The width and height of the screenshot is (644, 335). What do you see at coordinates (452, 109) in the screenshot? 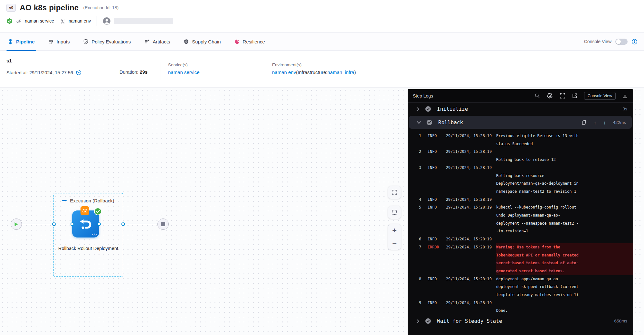
I see `step-name: Initialize` at bounding box center [452, 109].